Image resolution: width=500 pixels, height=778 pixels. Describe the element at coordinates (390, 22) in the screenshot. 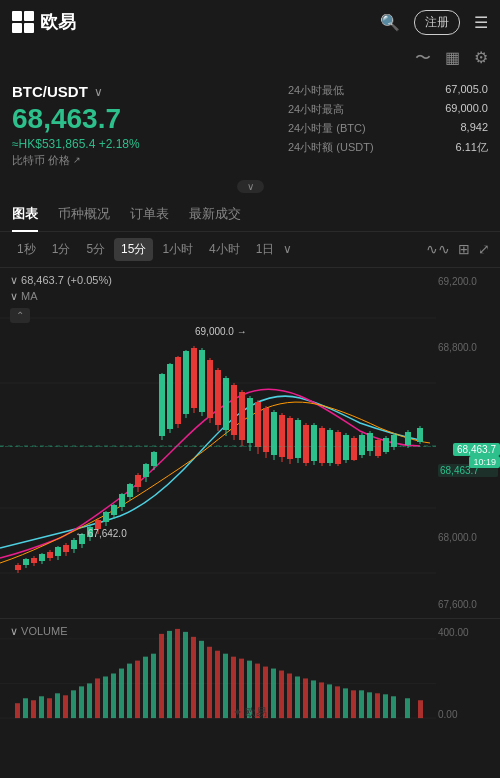

I see `search-icon: 🔍` at that location.